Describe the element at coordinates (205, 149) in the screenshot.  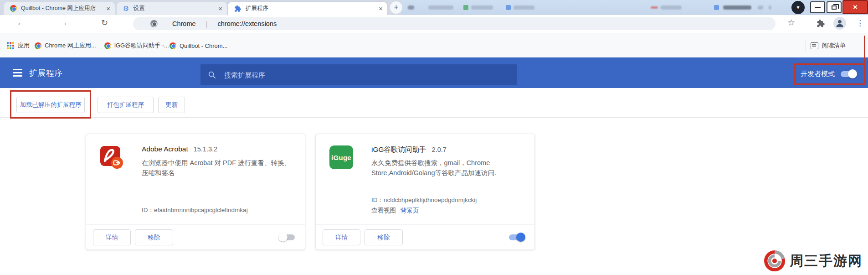
I see `extension-version: 15.1.3.2` at that location.